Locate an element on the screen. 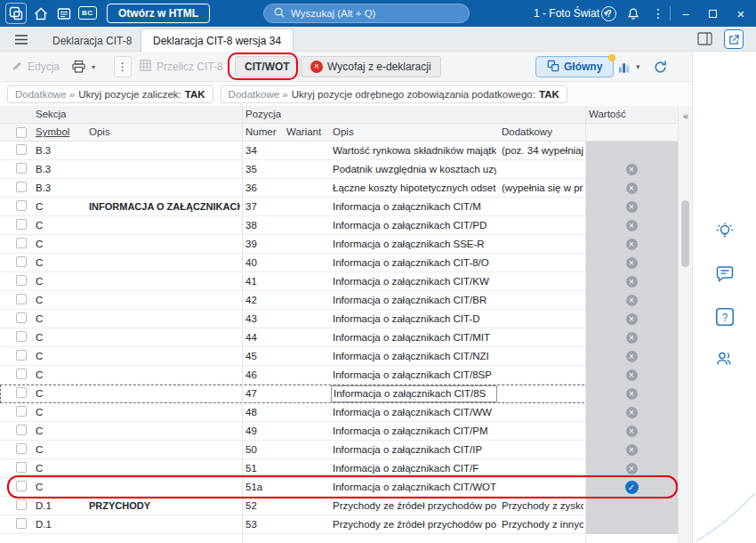 The height and width of the screenshot is (543, 756). toolbar-more-icon: ⋮ is located at coordinates (123, 67).